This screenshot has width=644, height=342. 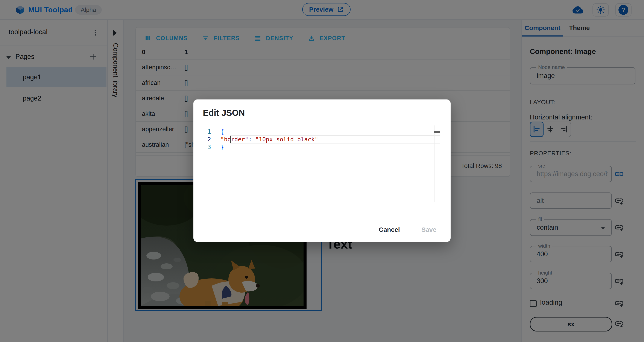 I want to click on code-text: {, so click(x=222, y=132).